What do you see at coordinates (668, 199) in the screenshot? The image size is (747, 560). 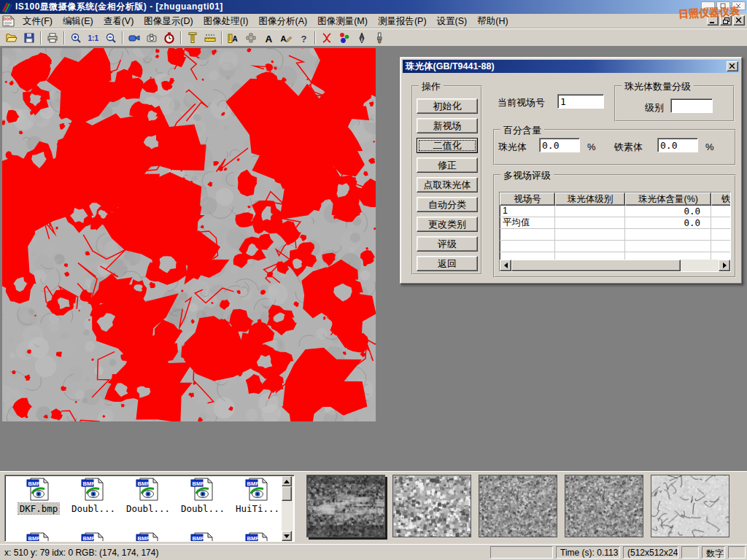 I see `table-column-header: 珠光体含量(%)` at bounding box center [668, 199].